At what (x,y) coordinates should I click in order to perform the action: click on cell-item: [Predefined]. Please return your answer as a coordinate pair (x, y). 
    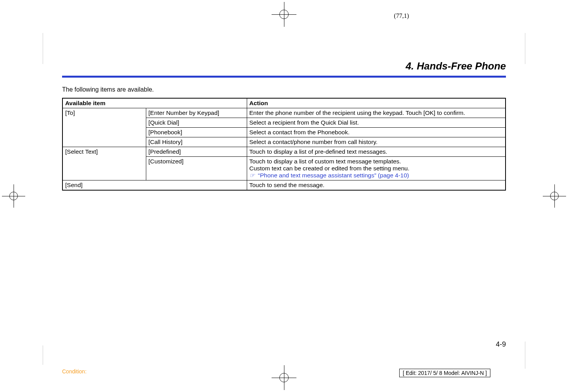
    Looking at the image, I should click on (196, 152).